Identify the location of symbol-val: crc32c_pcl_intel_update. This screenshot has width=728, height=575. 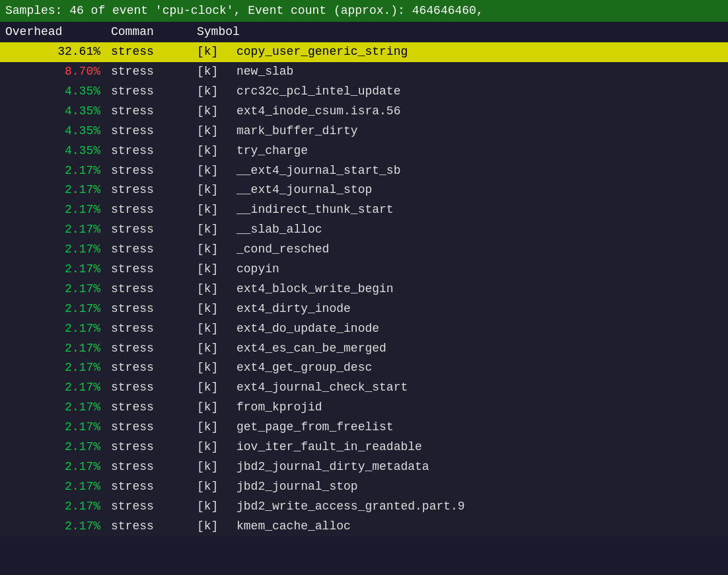
(480, 92).